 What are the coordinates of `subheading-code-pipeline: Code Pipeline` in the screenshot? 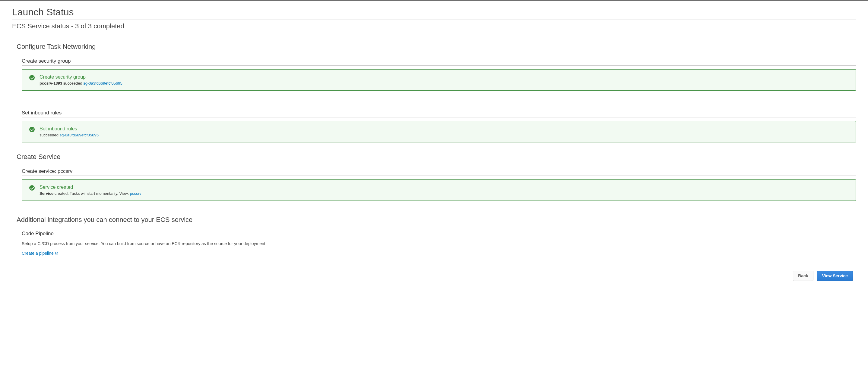 It's located at (439, 234).